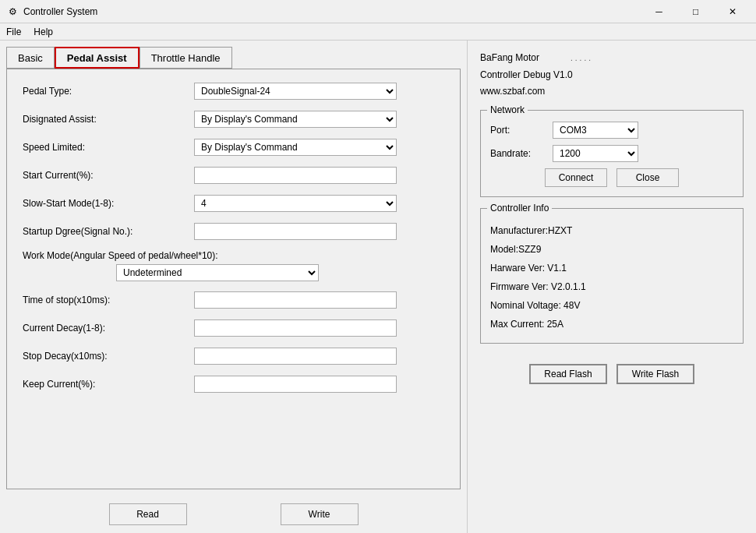  What do you see at coordinates (576, 178) in the screenshot?
I see `connect-button: Connect` at bounding box center [576, 178].